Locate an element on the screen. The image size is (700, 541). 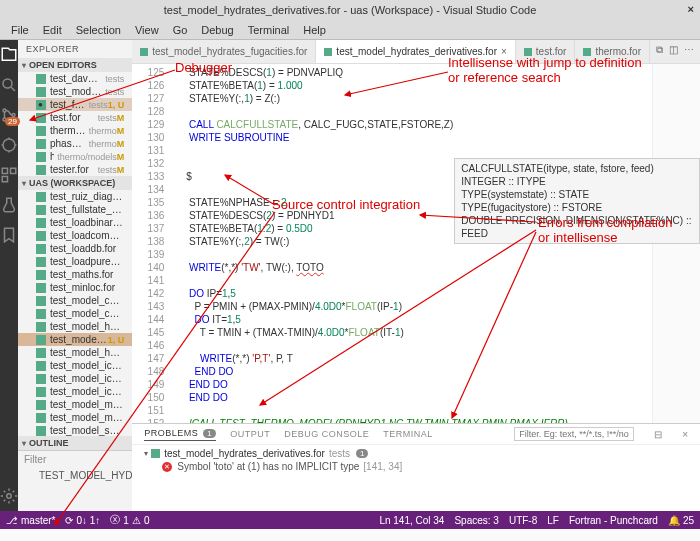
notifications-icon: 🔔25 is located at coordinates (681, 520).